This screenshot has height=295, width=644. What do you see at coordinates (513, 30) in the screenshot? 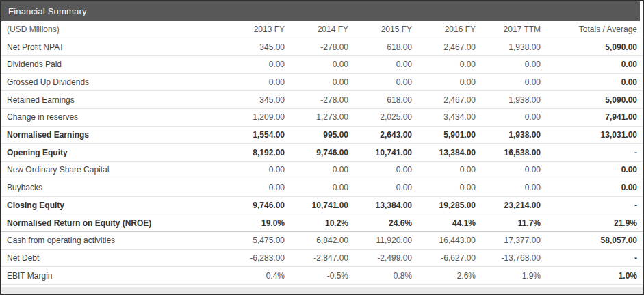
I see `column-header: 2017 TTM` at bounding box center [513, 30].